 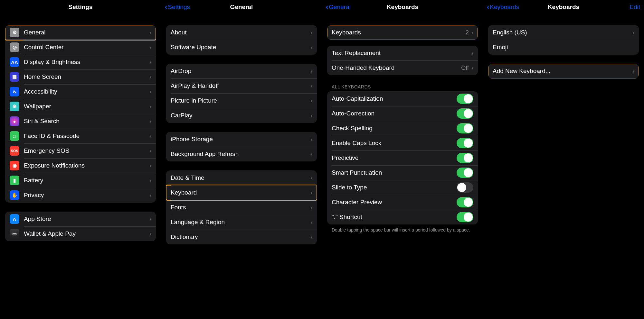 What do you see at coordinates (564, 7) in the screenshot?
I see `nav-bar: ‹ Keyboards Keyboards Edit` at bounding box center [564, 7].